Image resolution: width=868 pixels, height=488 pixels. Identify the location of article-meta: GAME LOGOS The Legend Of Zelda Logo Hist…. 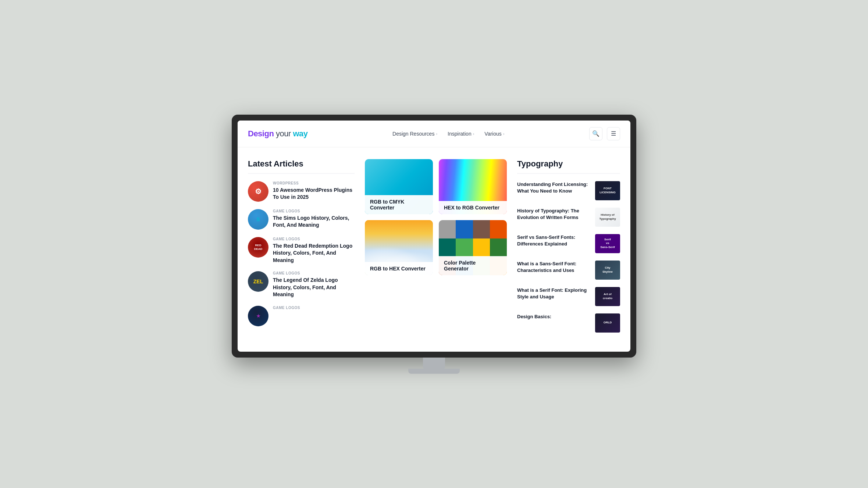
(314, 285).